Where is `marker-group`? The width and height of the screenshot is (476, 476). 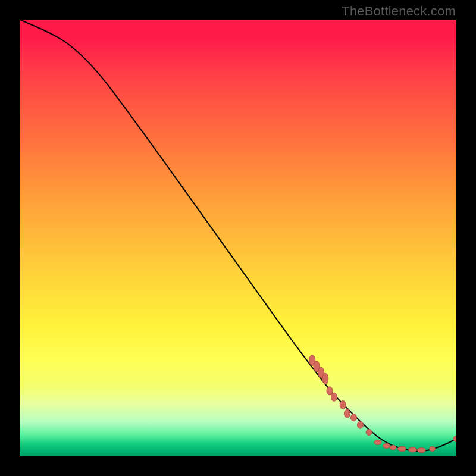 marker-group is located at coordinates (383, 404).